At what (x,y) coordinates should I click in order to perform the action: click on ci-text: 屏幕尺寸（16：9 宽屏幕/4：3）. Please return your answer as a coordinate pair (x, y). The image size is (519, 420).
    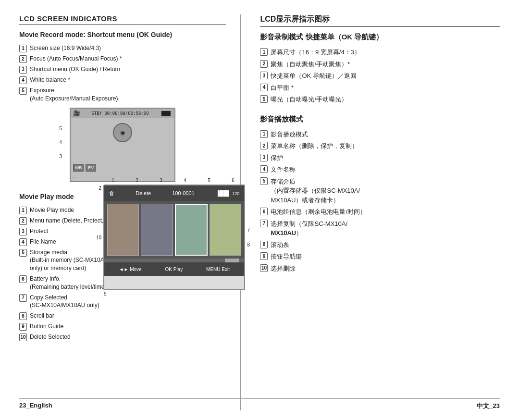
    Looking at the image, I should click on (315, 52).